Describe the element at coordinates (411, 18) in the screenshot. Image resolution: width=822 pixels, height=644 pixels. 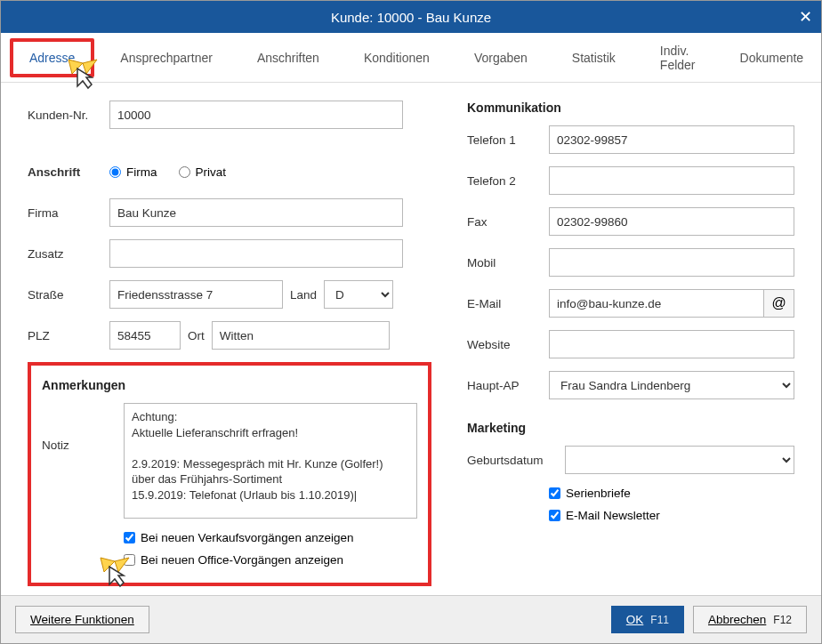
I see `window-title: Kunde: 10000 - Bau Kunze` at that location.